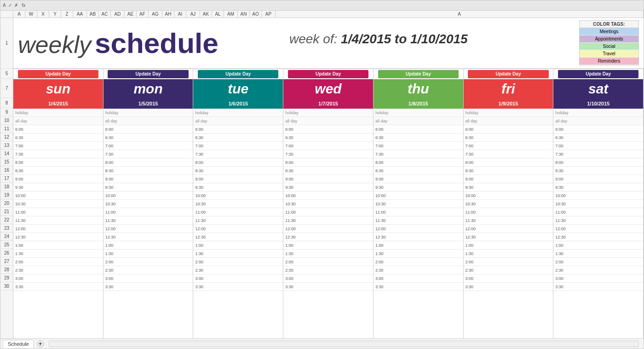 This screenshot has height=349, width=644. What do you see at coordinates (238, 204) in the screenshot?
I see `day-column-tue: Update Day tue 1/6/2015 holiday all day …` at bounding box center [238, 204].